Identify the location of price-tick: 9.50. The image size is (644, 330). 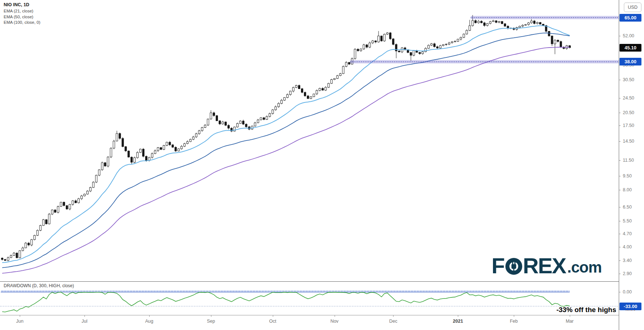
(632, 176).